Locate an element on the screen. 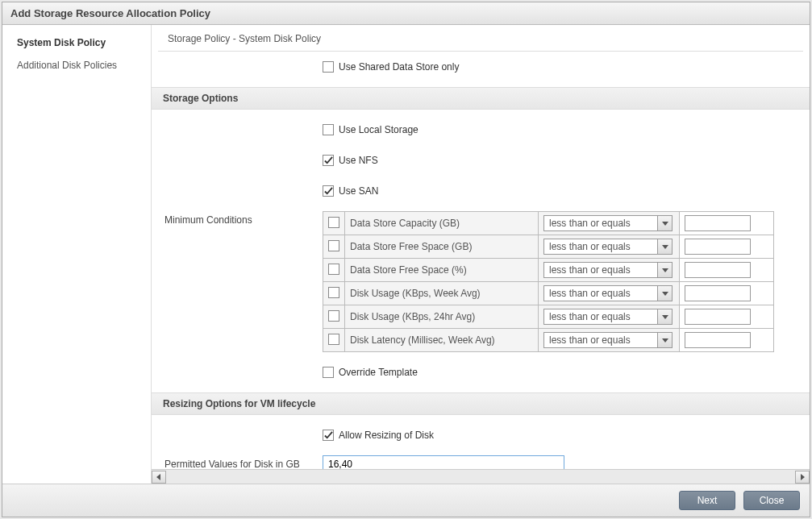 Image resolution: width=812 pixels, height=519 pixels. sidebar-item-additional-disk-policies: Additional Disk Policies is located at coordinates (77, 65).